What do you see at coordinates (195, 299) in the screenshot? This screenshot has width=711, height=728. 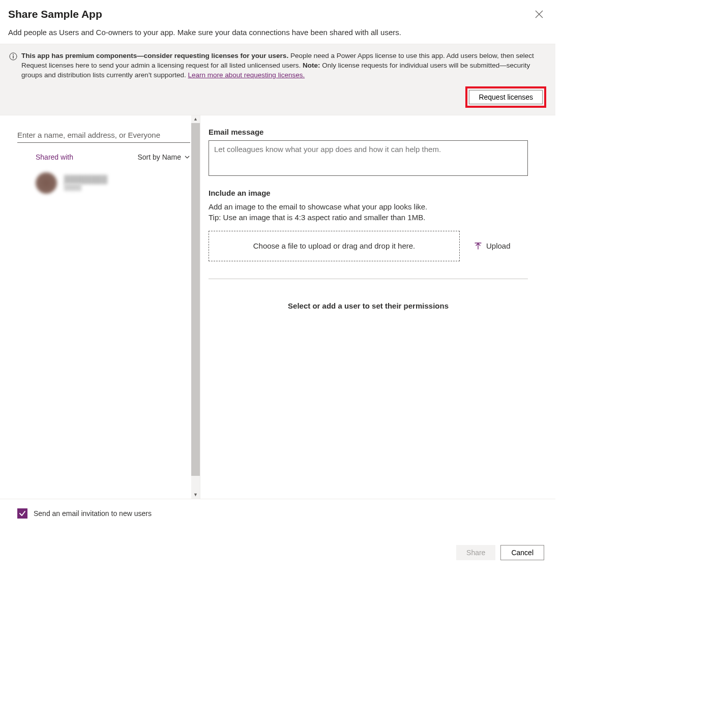 I see `scroll-thumb` at bounding box center [195, 299].